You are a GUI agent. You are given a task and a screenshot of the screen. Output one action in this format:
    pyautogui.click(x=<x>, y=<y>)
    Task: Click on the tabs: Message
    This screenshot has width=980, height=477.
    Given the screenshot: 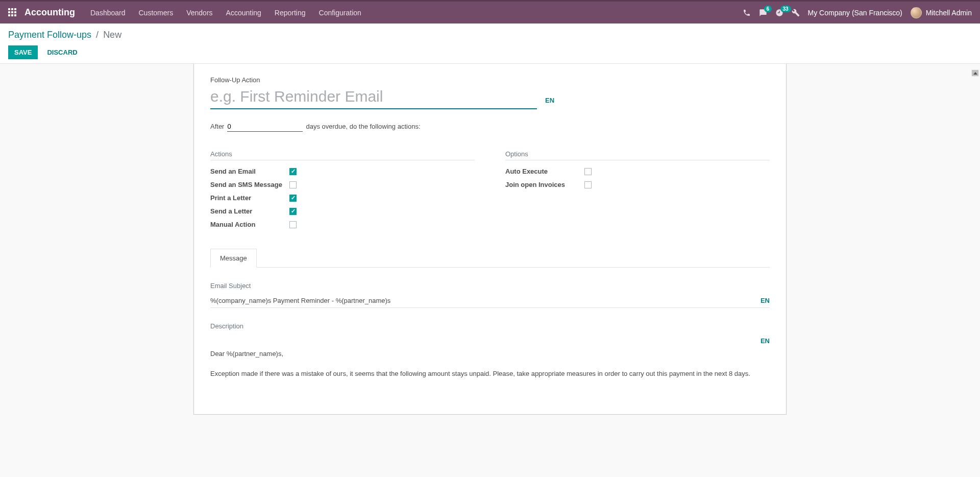 What is the action you would take?
    pyautogui.click(x=490, y=258)
    